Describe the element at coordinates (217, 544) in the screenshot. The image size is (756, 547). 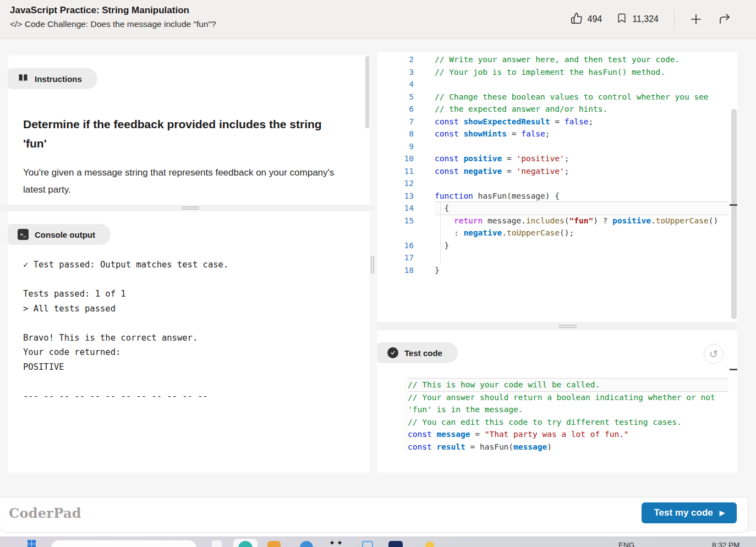
I see `task-view-icon` at that location.